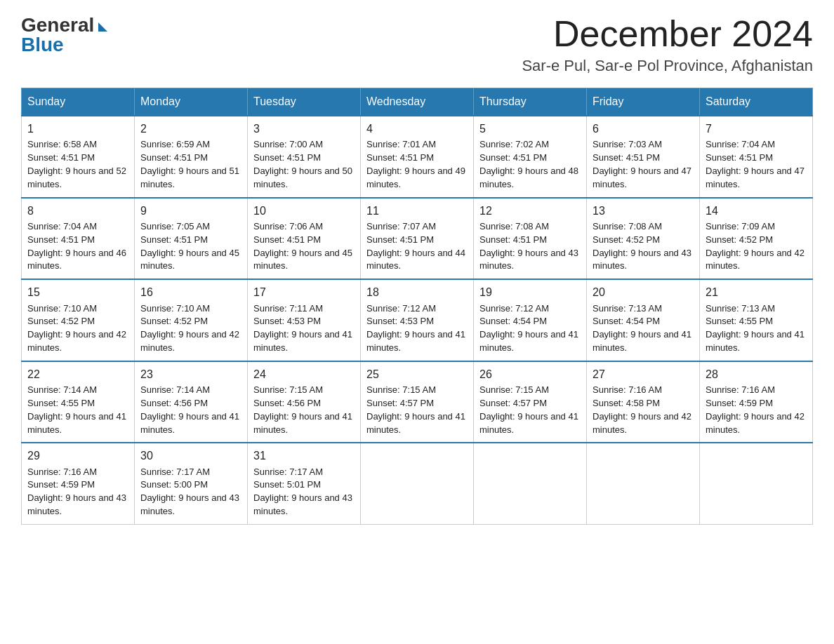 Image resolution: width=834 pixels, height=644 pixels. Describe the element at coordinates (304, 210) in the screenshot. I see `day-number: 10` at that location.